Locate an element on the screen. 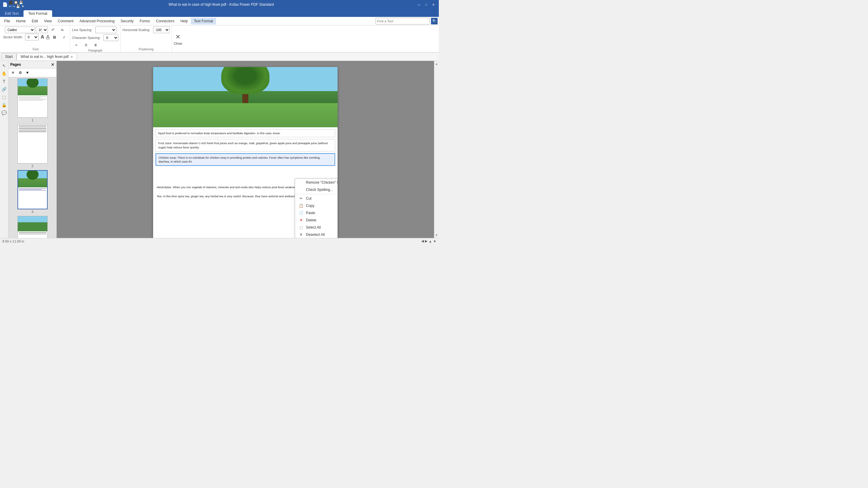  status-bar: 8.50 x 11.00 in ◀ ▶ ▲ ▼ is located at coordinates (219, 241).